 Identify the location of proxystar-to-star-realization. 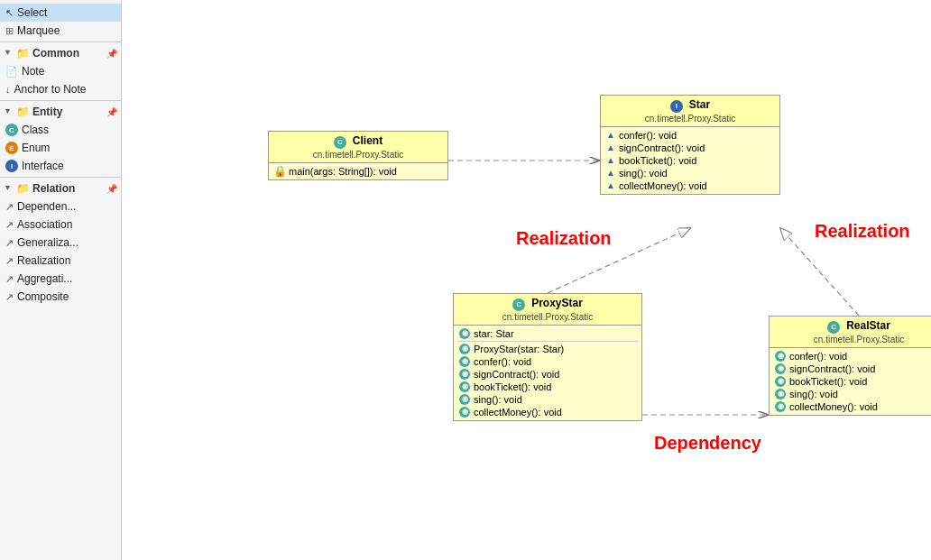
(619, 261).